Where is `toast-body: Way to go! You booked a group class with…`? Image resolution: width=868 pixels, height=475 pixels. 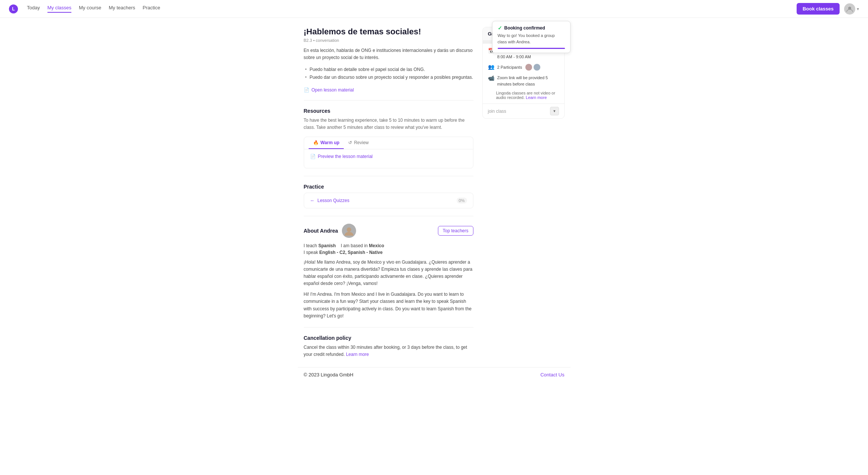
toast-body: Way to go! You booked a group class with… is located at coordinates (531, 39).